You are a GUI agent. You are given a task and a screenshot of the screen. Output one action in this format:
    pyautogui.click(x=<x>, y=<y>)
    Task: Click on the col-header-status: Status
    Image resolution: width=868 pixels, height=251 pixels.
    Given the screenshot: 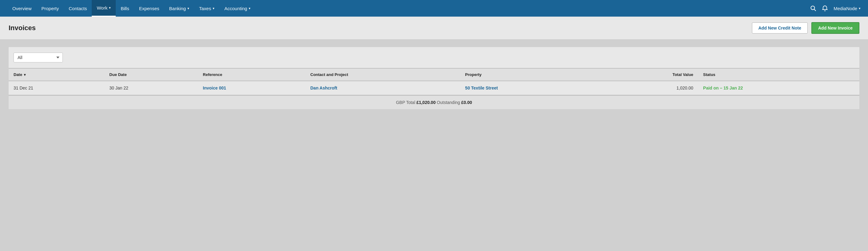 What is the action you would take?
    pyautogui.click(x=779, y=75)
    